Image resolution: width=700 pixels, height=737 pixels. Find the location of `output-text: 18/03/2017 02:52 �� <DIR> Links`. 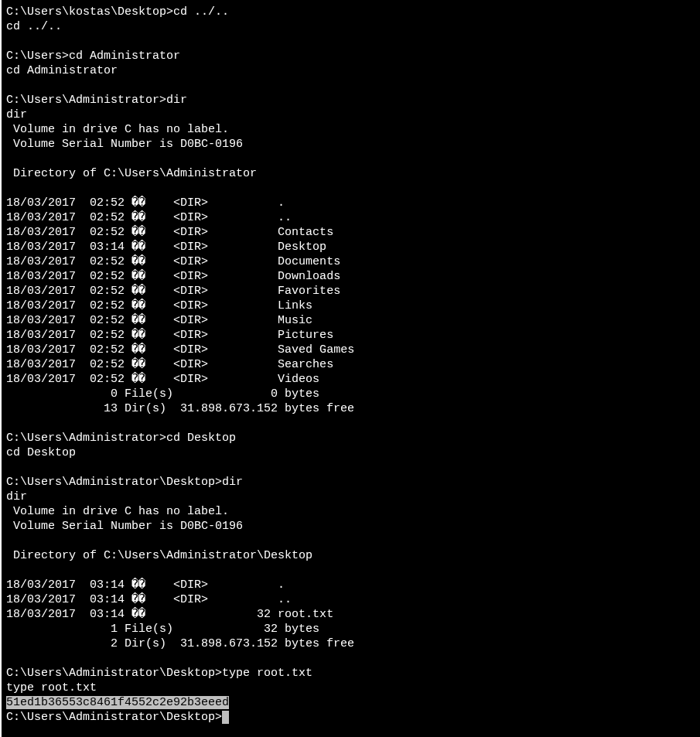

output-text: 18/03/2017 02:52 �� <DIR> Links is located at coordinates (159, 306).